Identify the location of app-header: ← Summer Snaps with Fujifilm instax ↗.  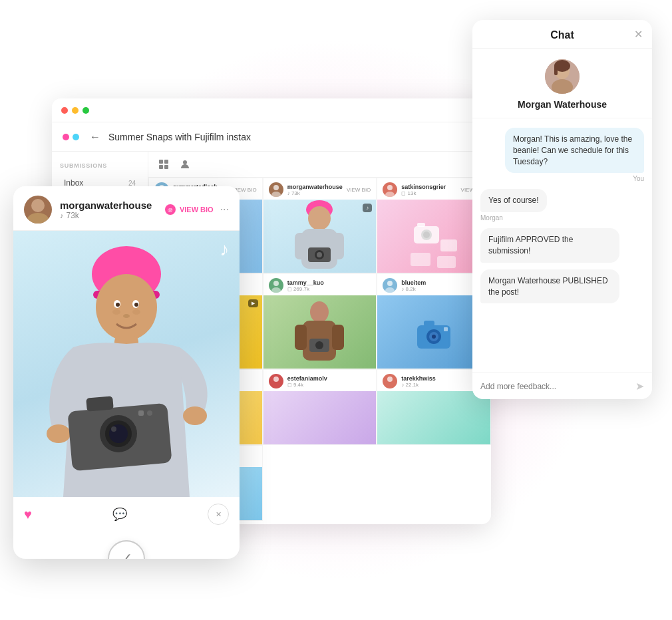
(271, 137).